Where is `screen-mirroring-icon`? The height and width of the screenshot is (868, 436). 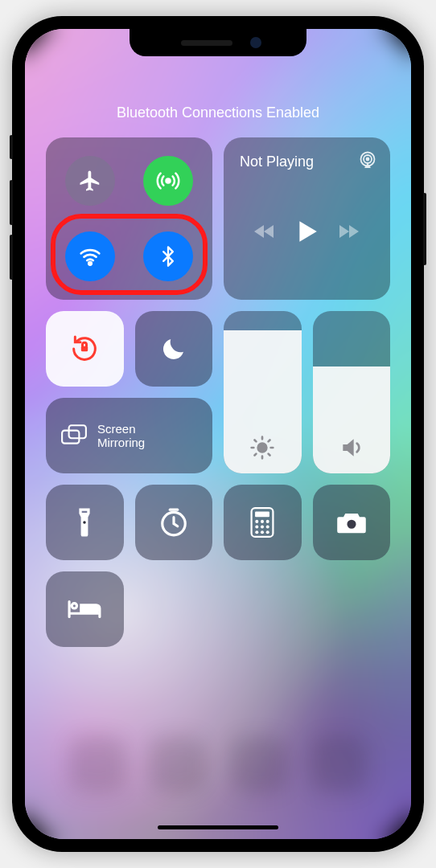
screen-mirroring-icon is located at coordinates (74, 436).